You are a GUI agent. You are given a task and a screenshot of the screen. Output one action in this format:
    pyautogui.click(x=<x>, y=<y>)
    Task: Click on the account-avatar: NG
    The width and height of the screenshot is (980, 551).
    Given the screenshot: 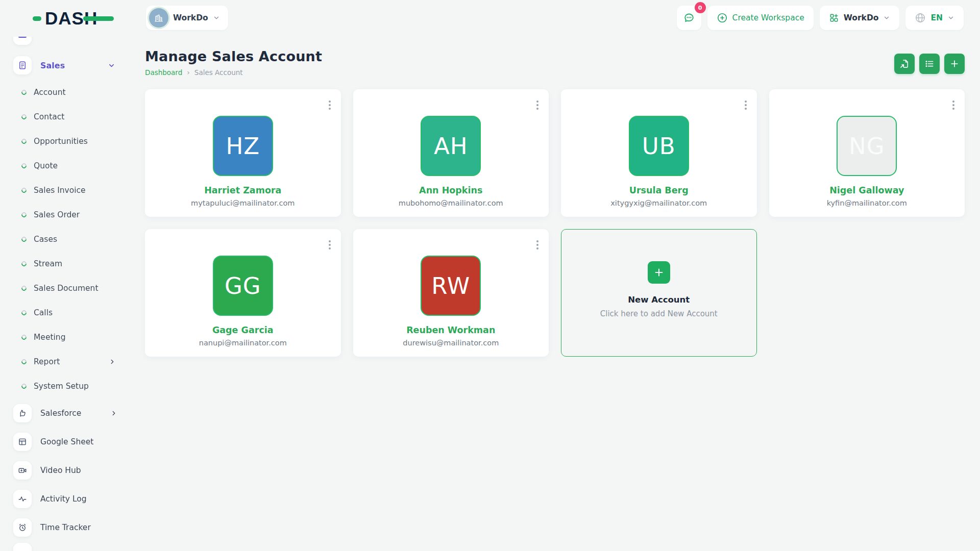 What is the action you would take?
    pyautogui.click(x=867, y=146)
    